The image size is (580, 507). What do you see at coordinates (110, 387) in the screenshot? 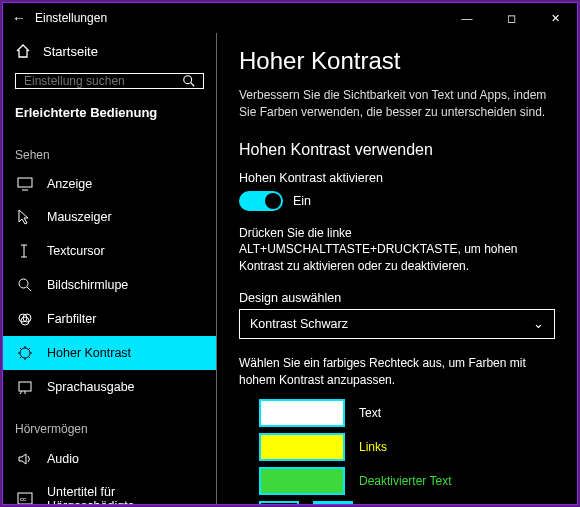
I see `sidebar-item-sprachausgabe: Sprachausgabe` at bounding box center [110, 387].